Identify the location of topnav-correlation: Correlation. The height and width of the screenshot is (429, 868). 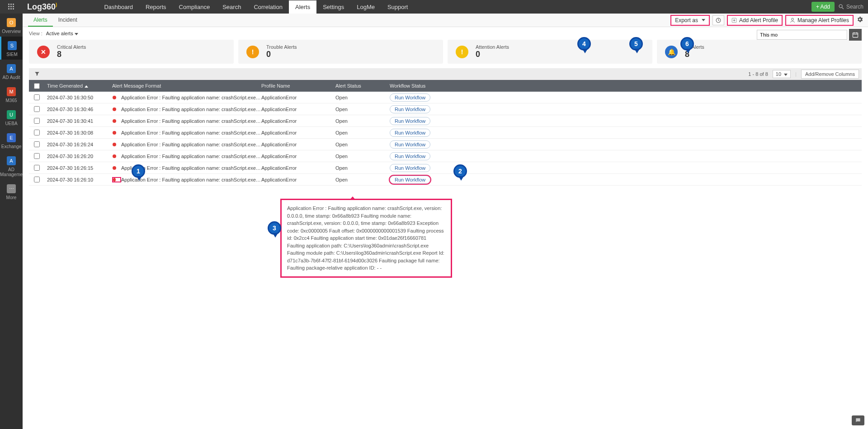
(268, 7).